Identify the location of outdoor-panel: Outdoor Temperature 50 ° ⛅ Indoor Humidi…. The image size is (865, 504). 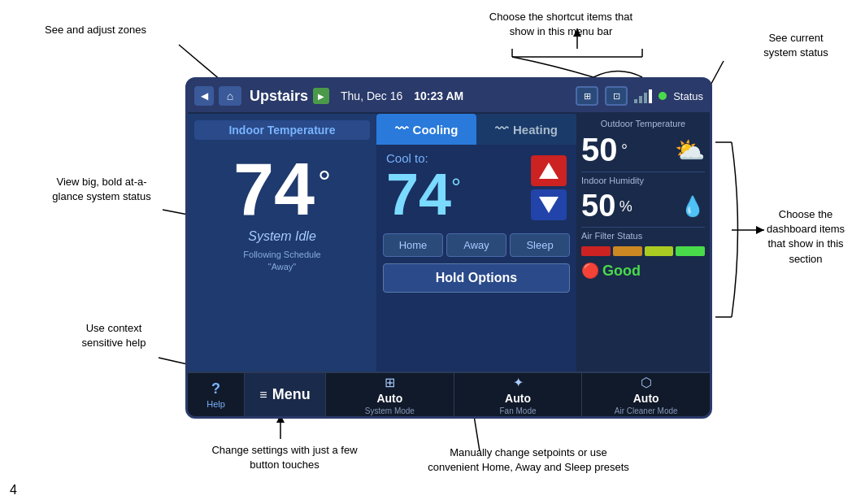
(643, 242).